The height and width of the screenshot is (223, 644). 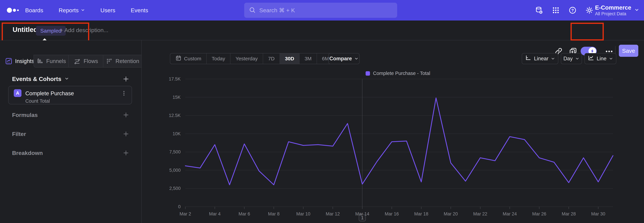 I want to click on filter-section: Filter, so click(x=71, y=134).